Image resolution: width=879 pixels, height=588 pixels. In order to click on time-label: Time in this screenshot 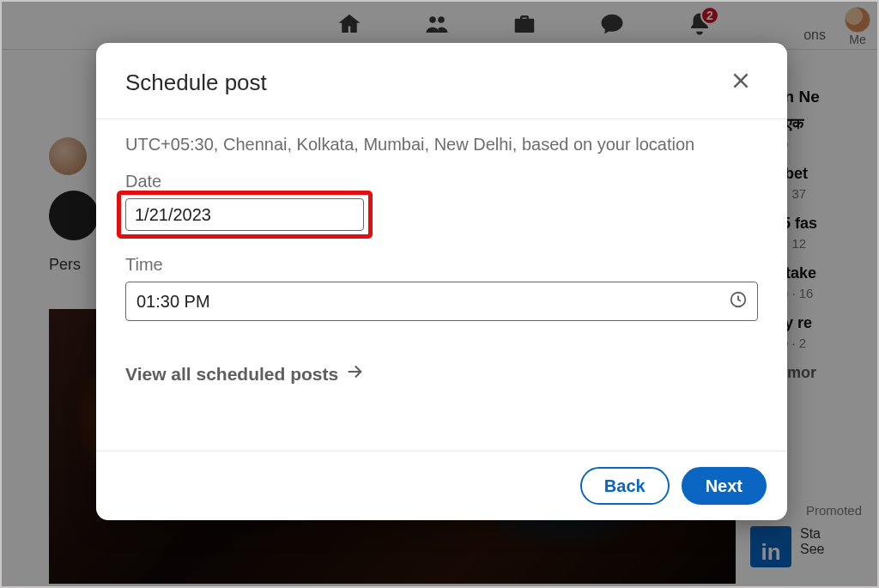, I will do `click(441, 264)`.